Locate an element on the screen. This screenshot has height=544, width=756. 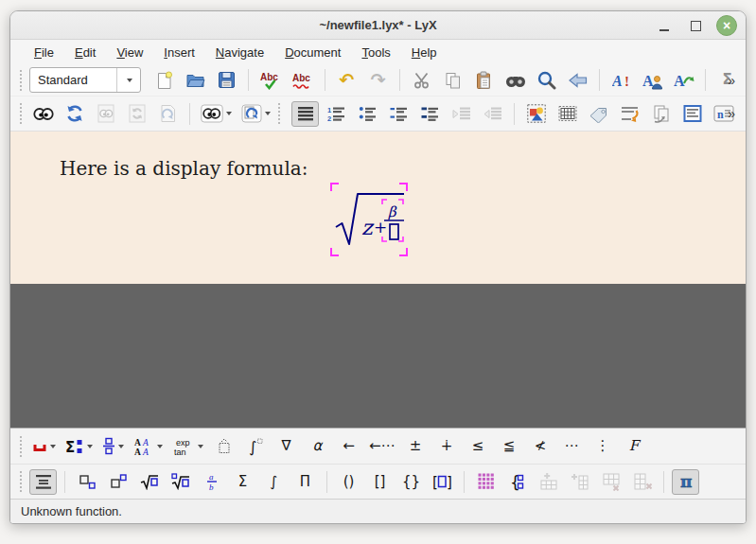
integral-button: ∫ is located at coordinates (274, 483).